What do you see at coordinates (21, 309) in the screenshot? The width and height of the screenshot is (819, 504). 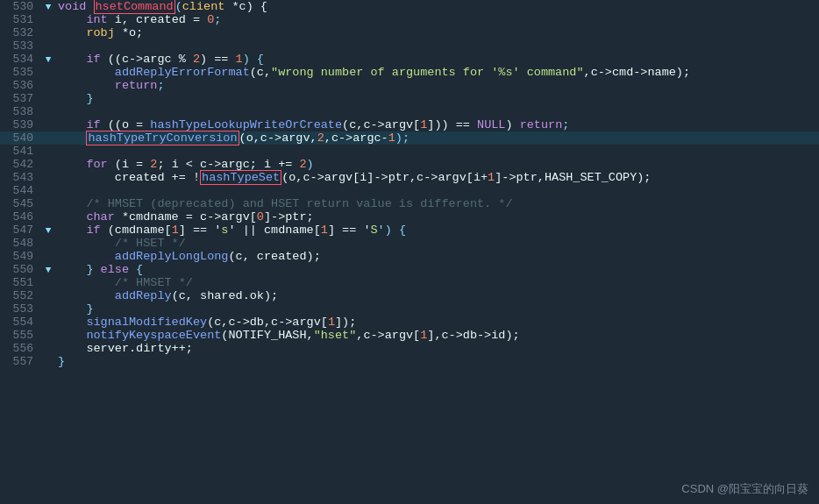 I see `line-number: 553` at bounding box center [21, 309].